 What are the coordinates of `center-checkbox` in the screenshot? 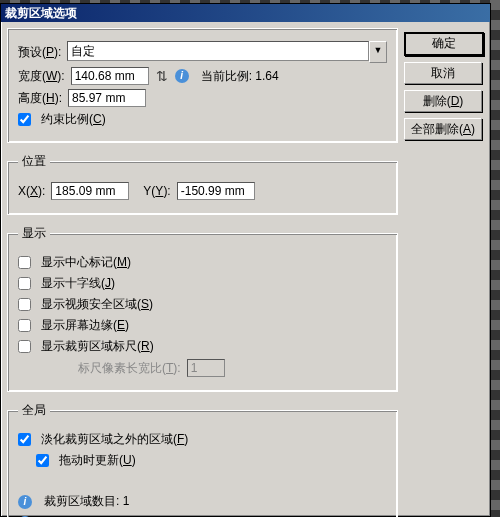 It's located at (24, 262).